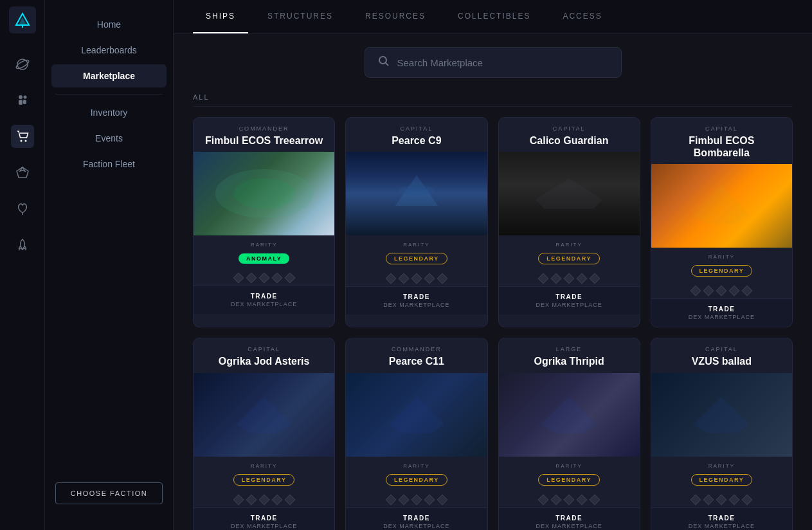 The image size is (812, 530). What do you see at coordinates (570, 223) in the screenshot?
I see `card-calico-guardian: CAPITAL Calico Guardian RARITY LEGENDARY` at bounding box center [570, 223].